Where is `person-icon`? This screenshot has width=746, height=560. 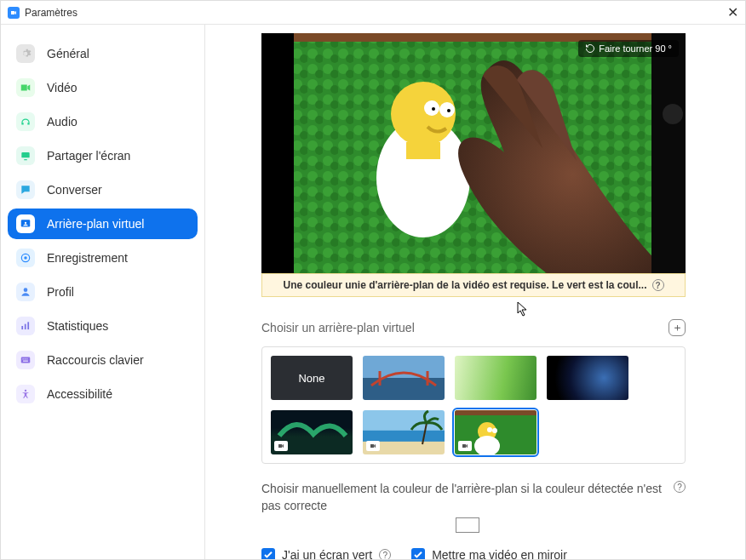 person-icon is located at coordinates (26, 292).